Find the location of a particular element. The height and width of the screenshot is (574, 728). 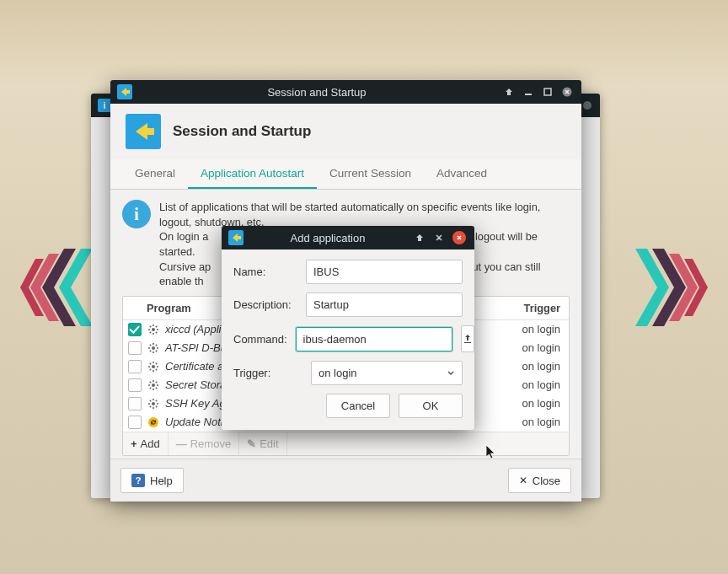

background-window-icon: i is located at coordinates (104, 105).